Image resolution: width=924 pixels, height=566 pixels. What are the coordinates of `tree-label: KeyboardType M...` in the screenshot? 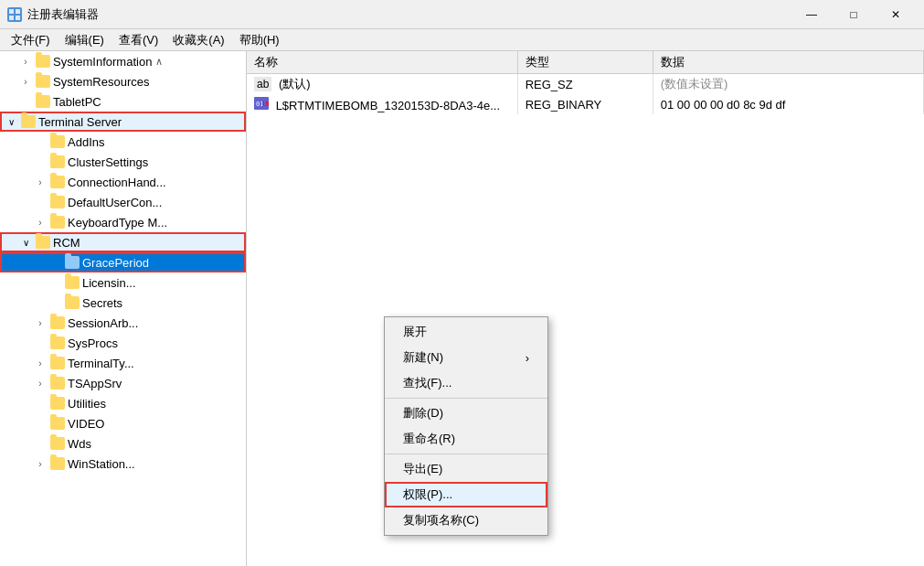 It's located at (117, 223).